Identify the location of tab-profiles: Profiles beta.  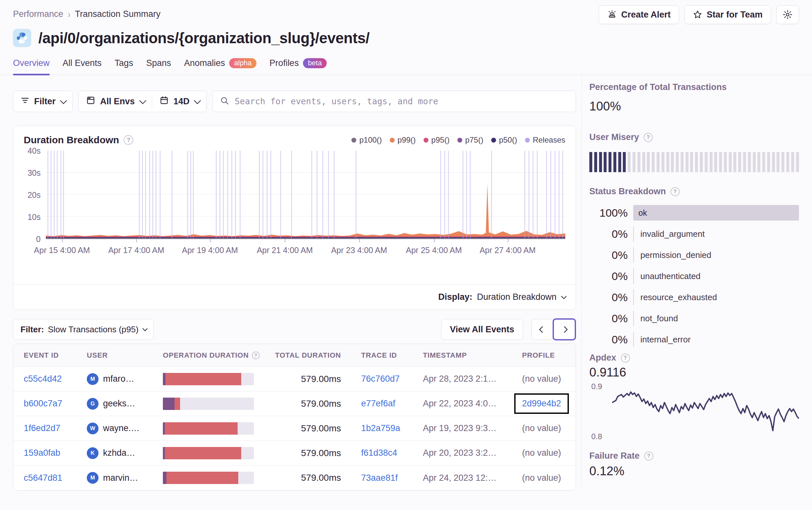
(298, 67).